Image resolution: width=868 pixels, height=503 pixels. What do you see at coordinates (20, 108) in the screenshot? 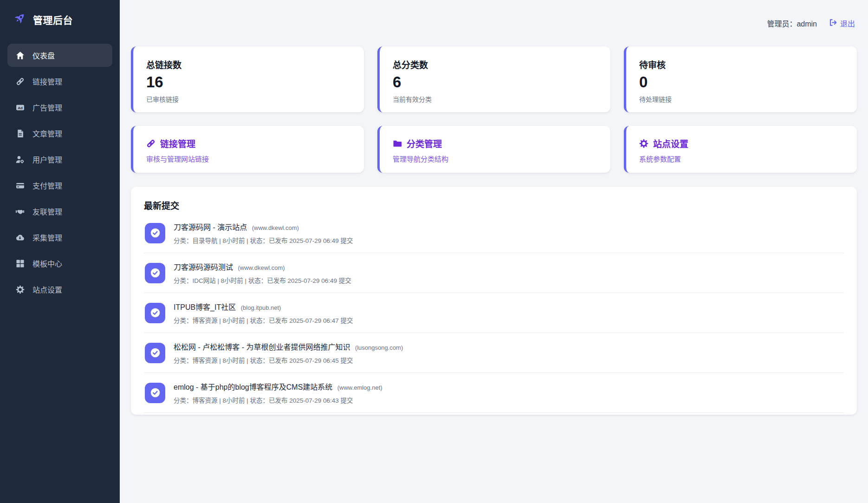
I see `svg-text: Ad` at bounding box center [20, 108].